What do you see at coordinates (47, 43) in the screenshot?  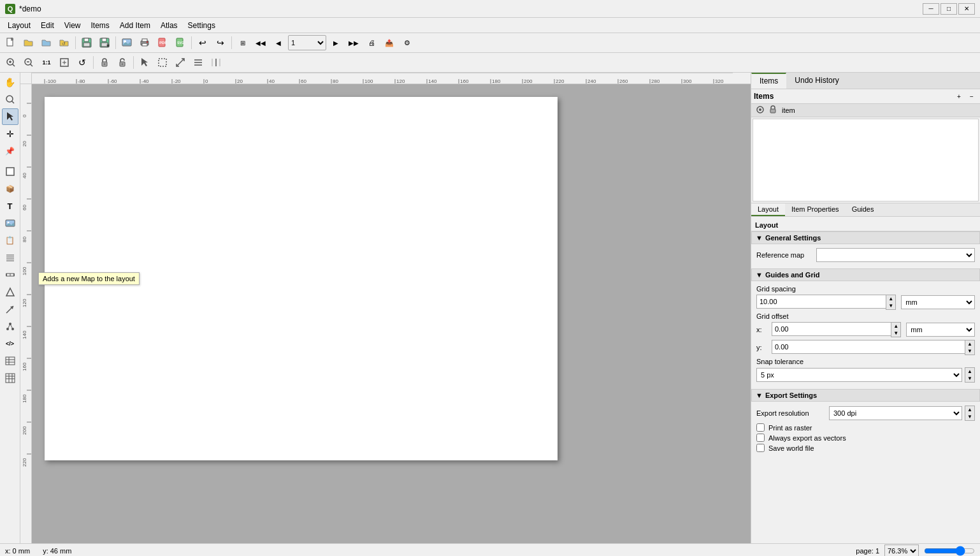 I see `open-template-button` at bounding box center [47, 43].